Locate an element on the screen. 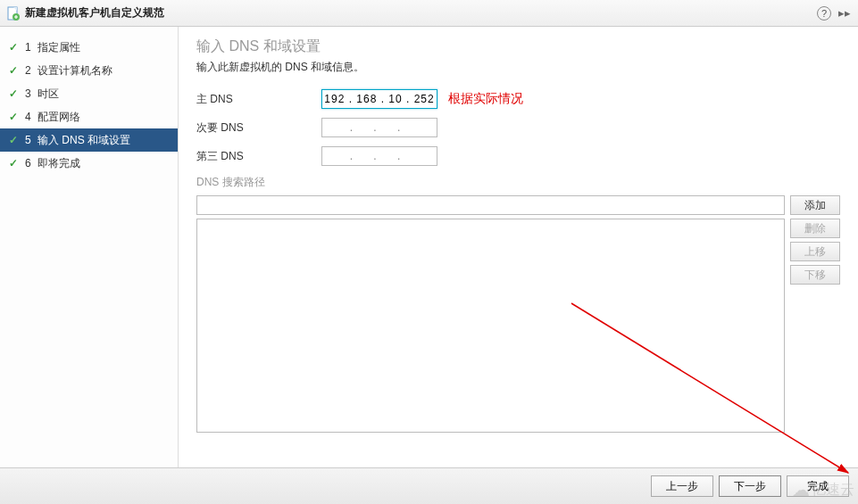 The image size is (858, 504). sidebar-step-4: ✓ 4 配置网络 is located at coordinates (89, 117).